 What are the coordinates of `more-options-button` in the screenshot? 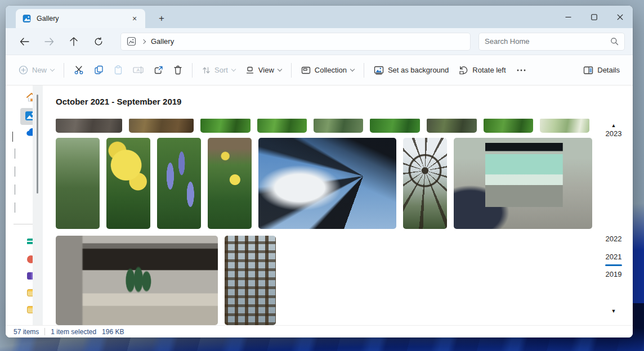 It's located at (521, 70).